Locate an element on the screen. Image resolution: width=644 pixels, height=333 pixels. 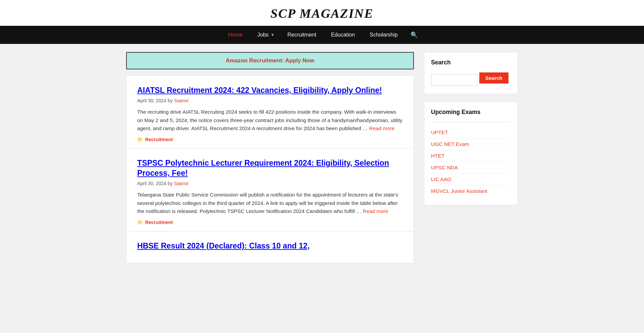
exam-link: UGC NET Exam is located at coordinates (450, 144).